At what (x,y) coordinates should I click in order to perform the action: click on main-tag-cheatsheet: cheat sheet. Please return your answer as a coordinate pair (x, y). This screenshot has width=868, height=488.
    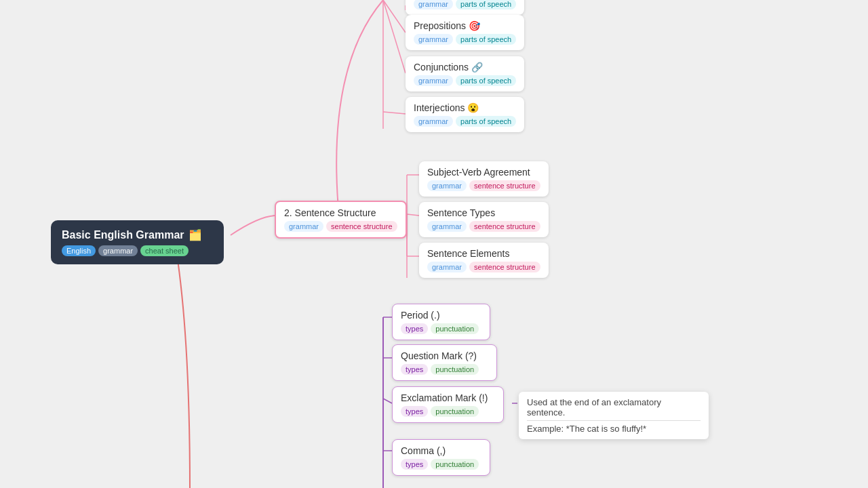
    Looking at the image, I should click on (164, 251).